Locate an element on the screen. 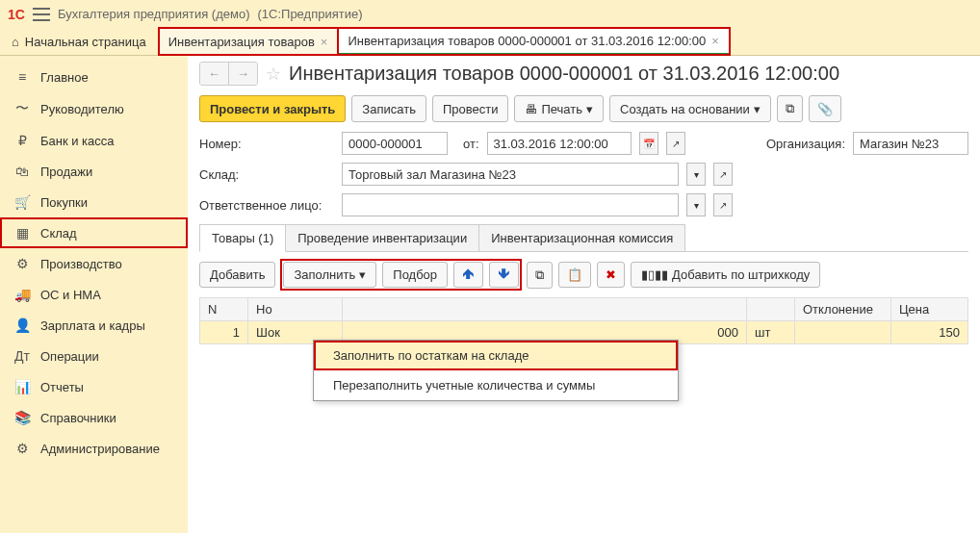  add-row-button: Добавить is located at coordinates (237, 275).